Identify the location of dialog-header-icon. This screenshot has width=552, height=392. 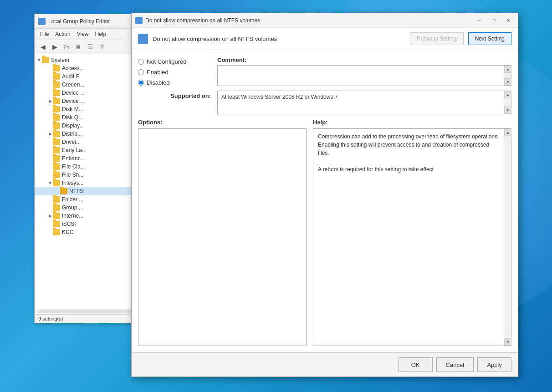
(143, 39).